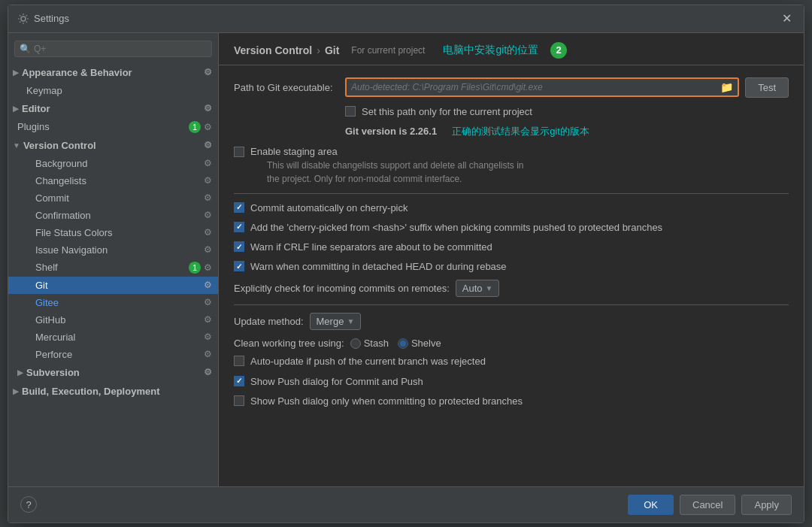 The width and height of the screenshot is (812, 527). What do you see at coordinates (36, 108) in the screenshot?
I see `sidebar-group-label: Editor` at bounding box center [36, 108].